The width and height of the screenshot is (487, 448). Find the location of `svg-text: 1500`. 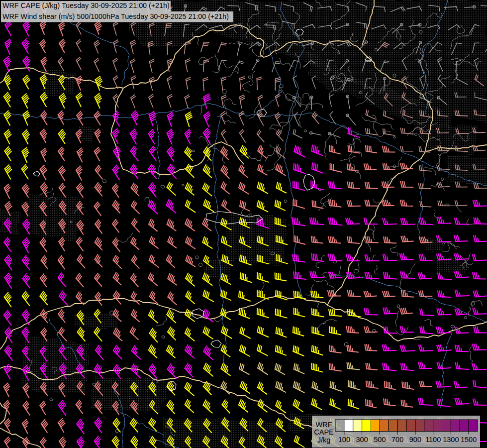

svg-text: 1500 is located at coordinates (469, 440).